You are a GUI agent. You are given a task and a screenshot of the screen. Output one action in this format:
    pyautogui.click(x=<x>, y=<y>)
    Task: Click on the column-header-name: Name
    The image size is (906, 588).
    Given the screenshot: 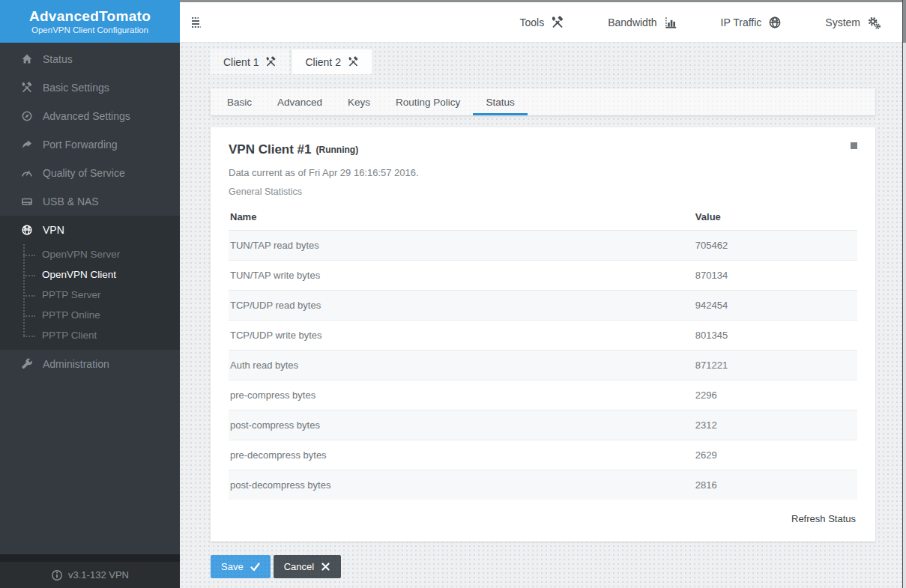 What is the action you would take?
    pyautogui.click(x=462, y=217)
    